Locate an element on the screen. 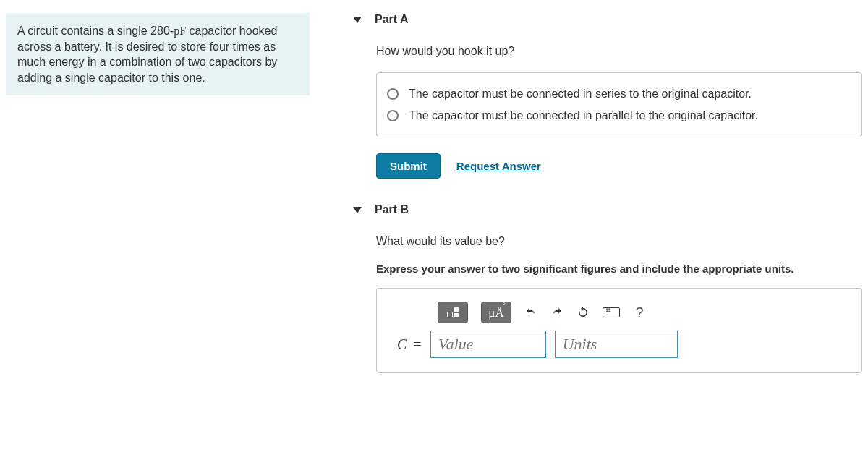  reset-icon is located at coordinates (583, 312).